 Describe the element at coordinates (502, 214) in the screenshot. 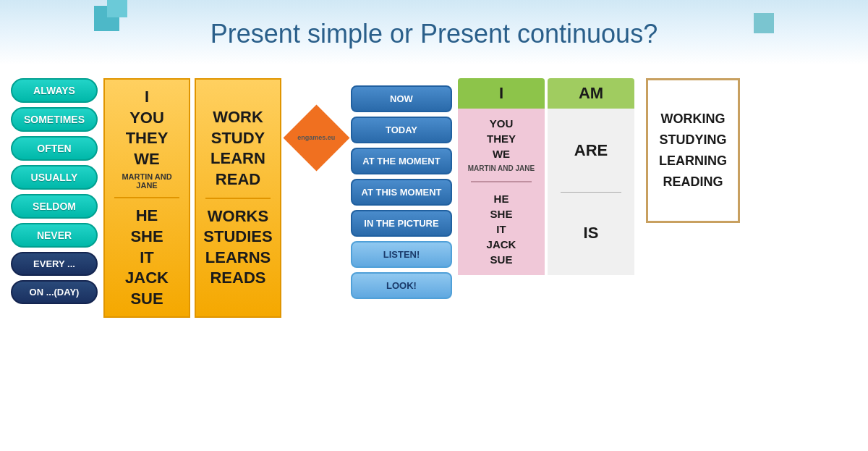

I see `g-pronoun-she: SHE` at that location.